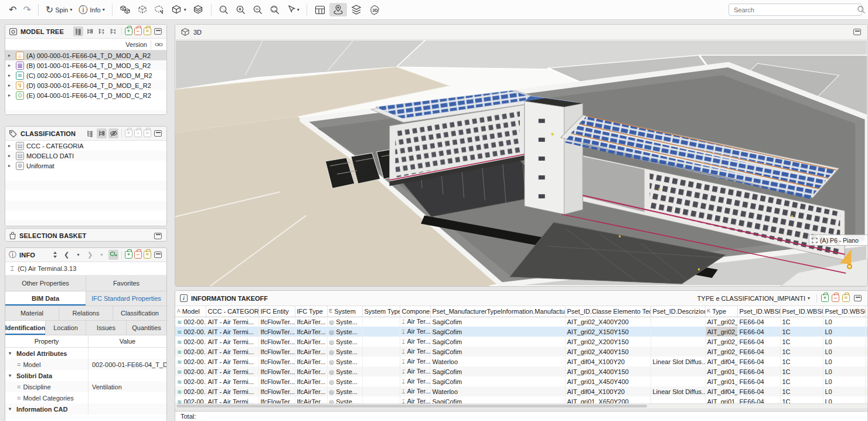  What do you see at coordinates (608, 332) in the screenshot?
I see `takeoff-cell: AIT_gri02_X150Y150` at bounding box center [608, 332].